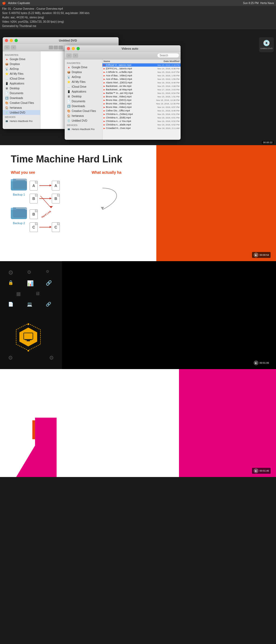 Image resolution: width=276 pixels, height=644 pixels. Describe the element at coordinates (40, 220) in the screenshot. I see `backup2-group: Backup 2 B Hard Link` at that location.